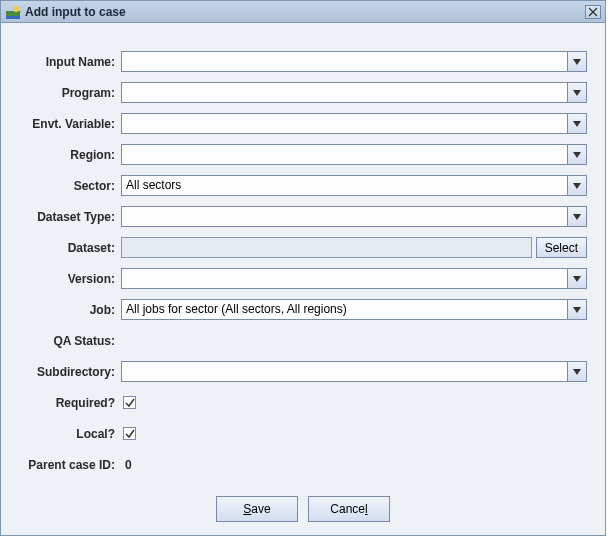  What do you see at coordinates (305, 12) in the screenshot?
I see `window-title: Add input to case` at bounding box center [305, 12].